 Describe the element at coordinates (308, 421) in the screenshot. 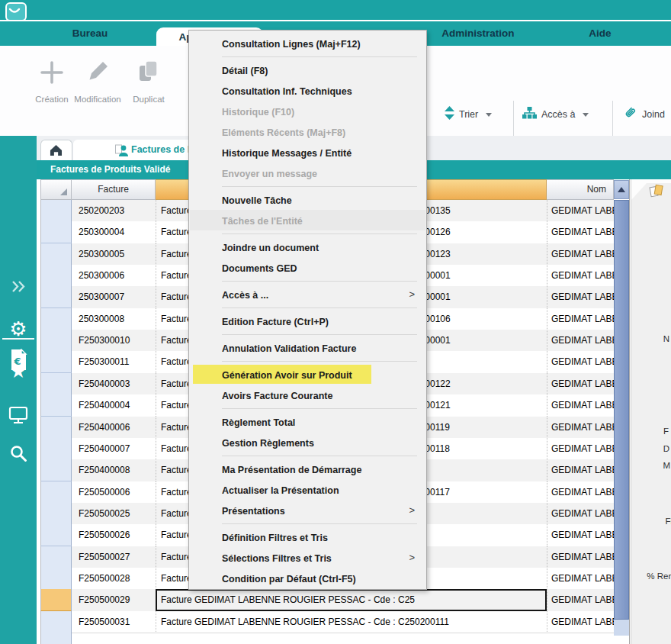

I see `context-menu-item: Règlement Total` at that location.